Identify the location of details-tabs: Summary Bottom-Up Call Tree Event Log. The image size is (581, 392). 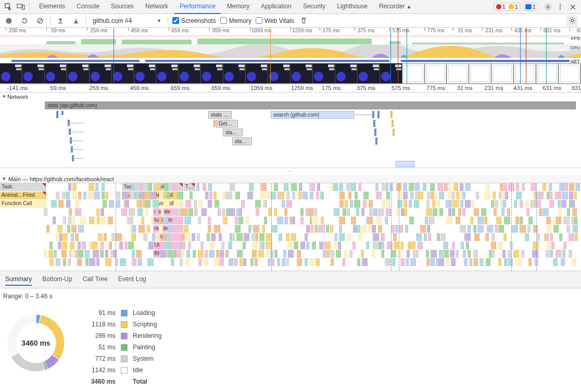
(290, 280).